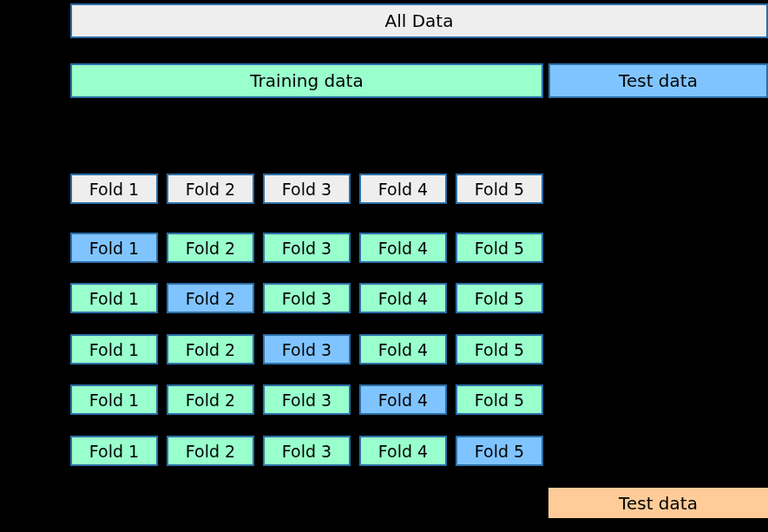 Image resolution: width=768 pixels, height=532 pixels. I want to click on fold-header-cell: Fold 3, so click(307, 189).